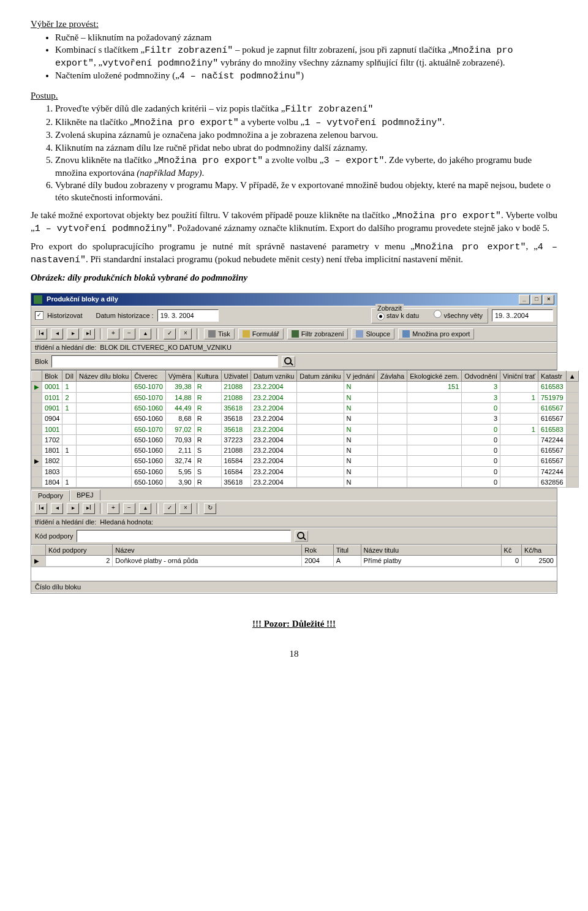 This screenshot has height=911, width=588. What do you see at coordinates (305, 440) in the screenshot?
I see `table-row: 1702650-106070,93R3722323.2.2004N0742244` at bounding box center [305, 440].